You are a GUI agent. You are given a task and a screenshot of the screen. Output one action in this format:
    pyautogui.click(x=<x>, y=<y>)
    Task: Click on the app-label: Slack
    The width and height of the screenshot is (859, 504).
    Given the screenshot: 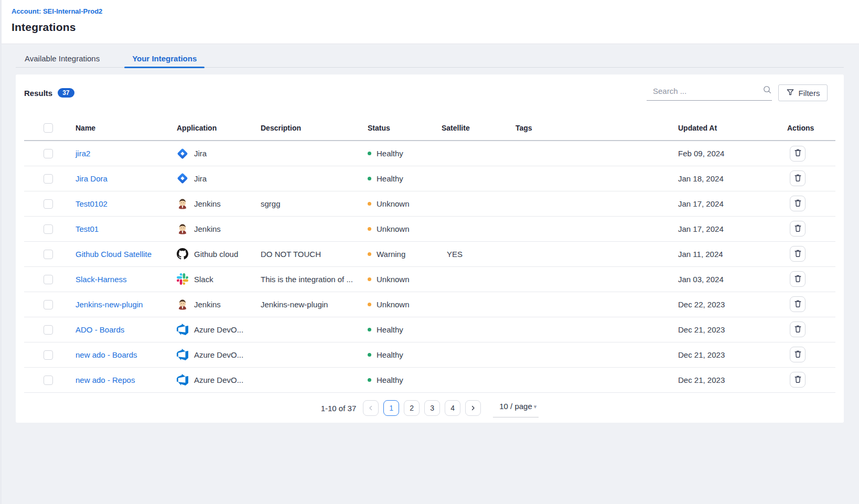 What is the action you would take?
    pyautogui.click(x=203, y=279)
    